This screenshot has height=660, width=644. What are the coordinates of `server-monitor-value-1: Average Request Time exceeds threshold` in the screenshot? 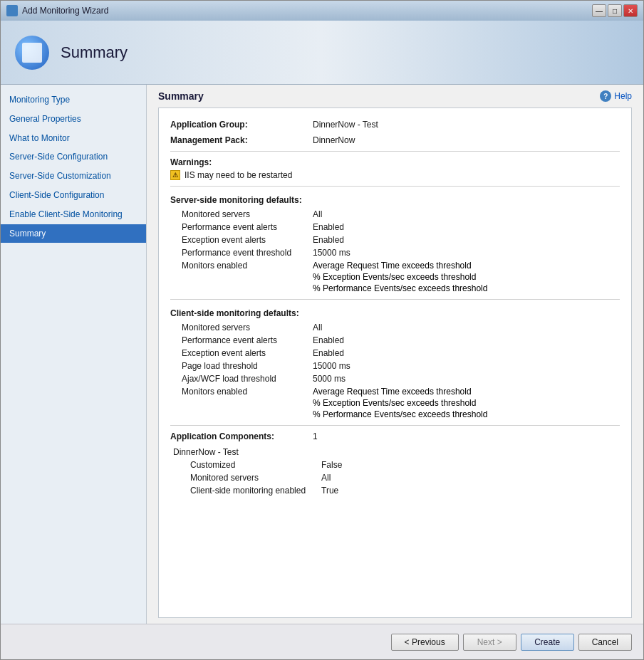 It's located at (466, 266).